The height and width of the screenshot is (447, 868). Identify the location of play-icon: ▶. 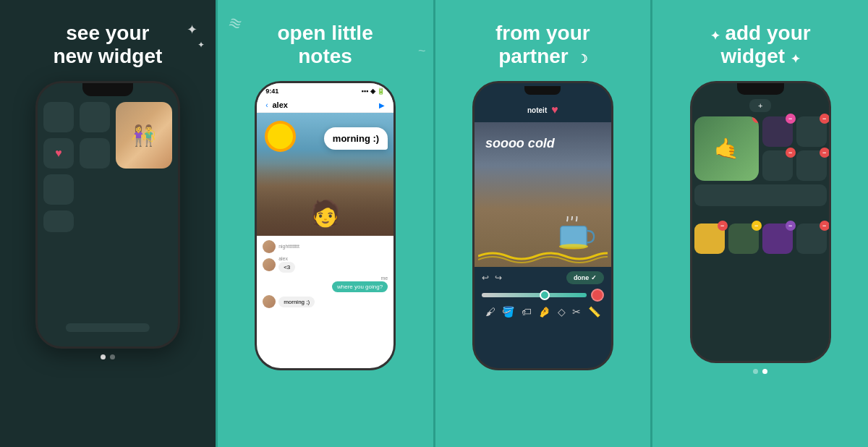
(382, 106).